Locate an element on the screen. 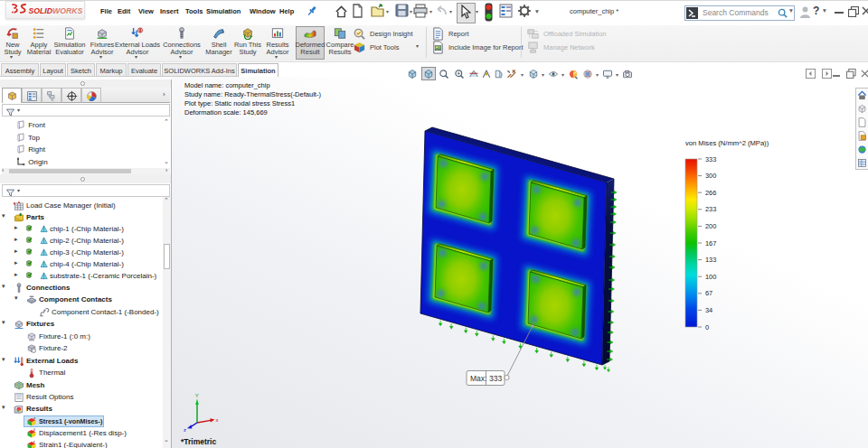 Image resolution: width=868 pixels, height=448 pixels. svg-text: δ is located at coordinates (34, 430).